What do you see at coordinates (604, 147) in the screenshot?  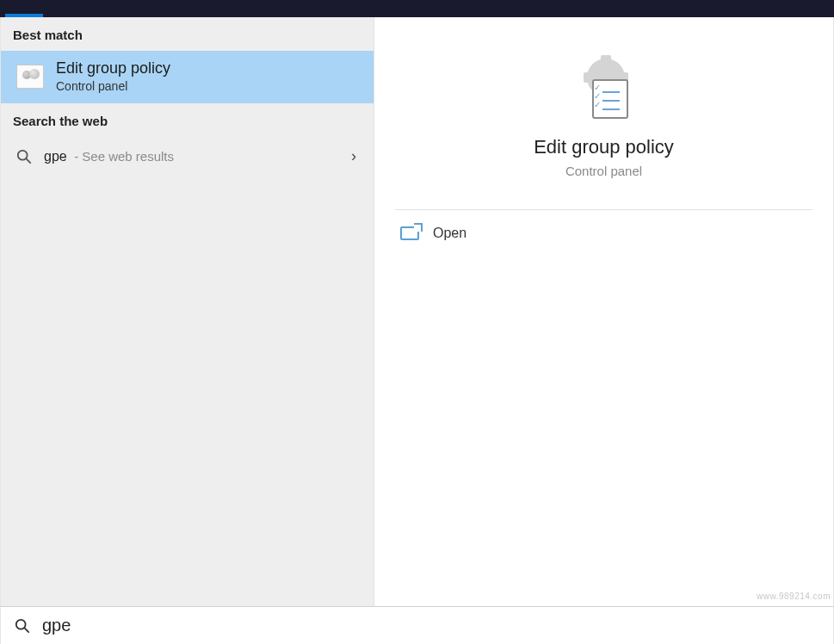 I see `detail-title: Edit group policy` at bounding box center [604, 147].